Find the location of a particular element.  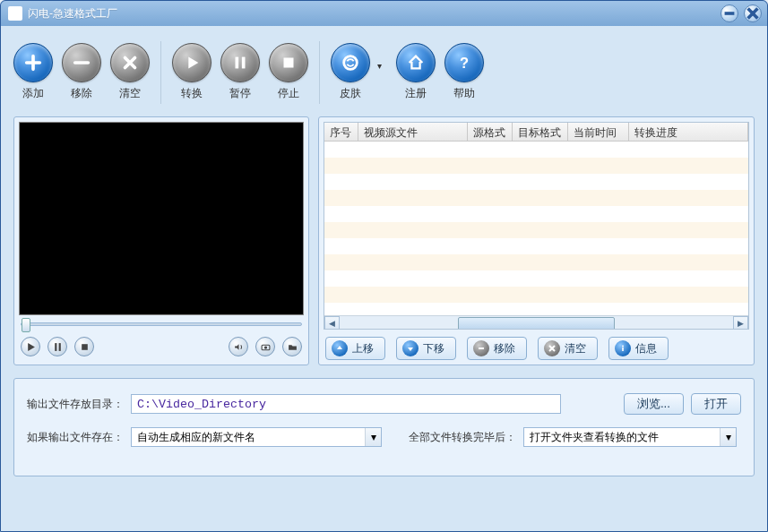

horizontal-scrollbar: ◀ ▶ is located at coordinates (536, 322).